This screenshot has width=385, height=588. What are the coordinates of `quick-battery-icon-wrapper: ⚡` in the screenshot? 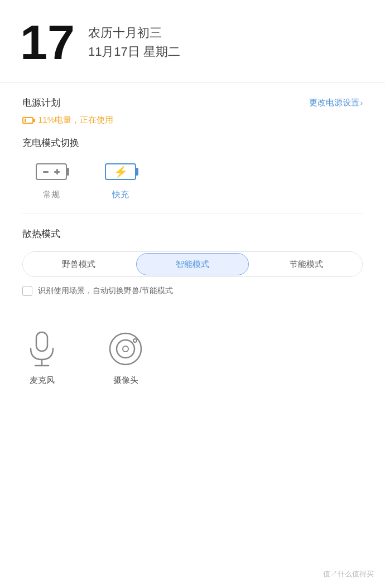 It's located at (121, 172).